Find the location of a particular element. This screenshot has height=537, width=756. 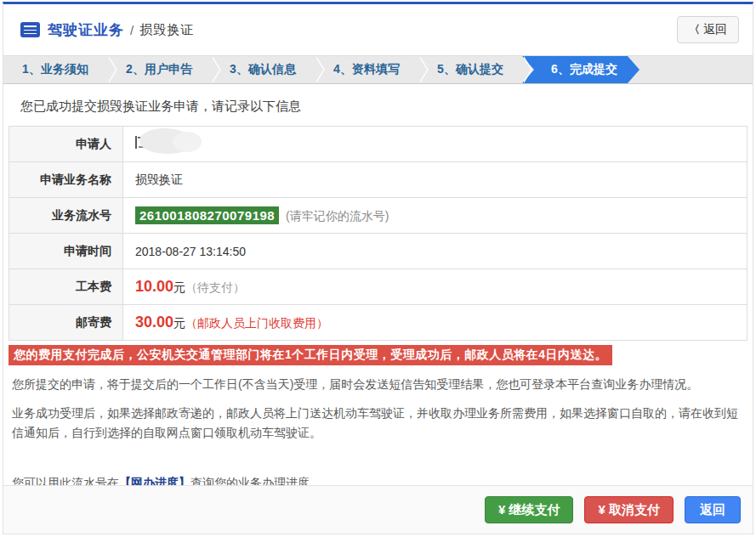

table-row-serial: 业务流水号 261001808270079198 (请牢记你的流水号) is located at coordinates (378, 216).